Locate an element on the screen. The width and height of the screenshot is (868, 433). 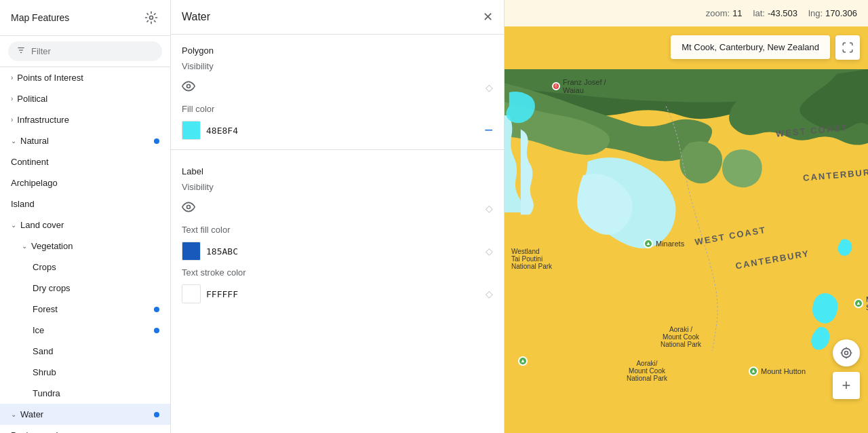
label-diamond-icon: ◇ is located at coordinates (490, 208).